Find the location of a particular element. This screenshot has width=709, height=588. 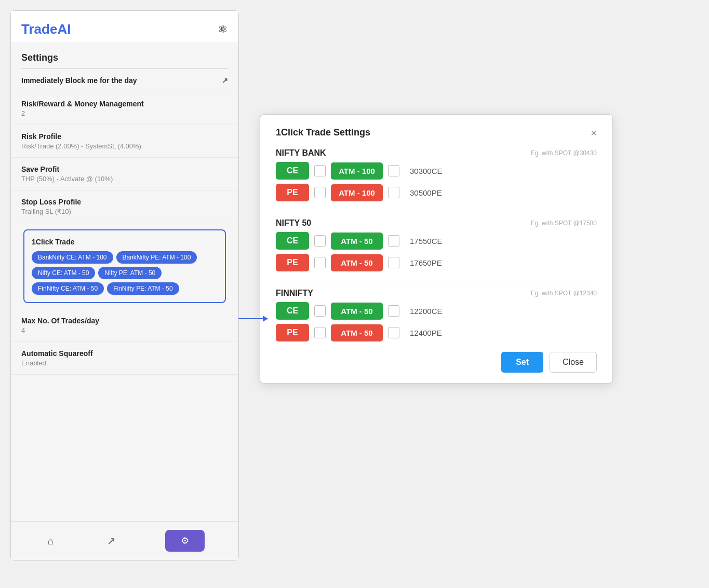

nifty-50-pe-atm: ATM - 50 is located at coordinates (357, 263).